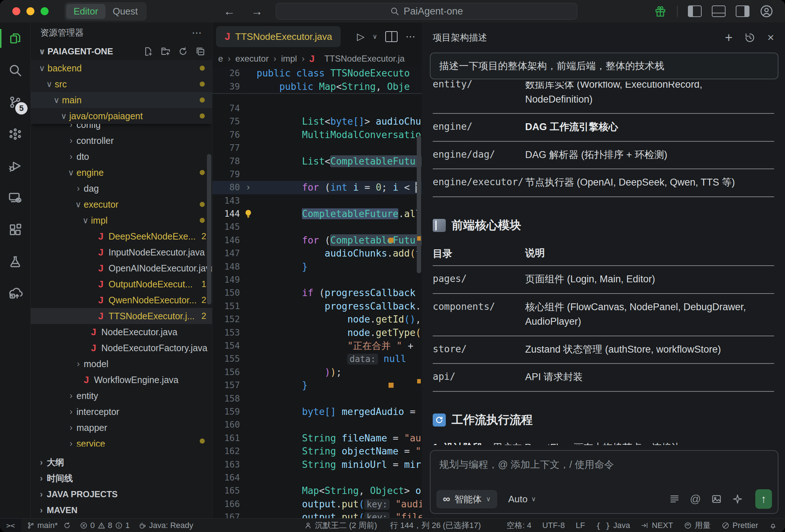 This screenshot has height=532, width=785. What do you see at coordinates (341, 525) in the screenshot?
I see `git-blame: 沉默王二 (2 周前)` at bounding box center [341, 525].